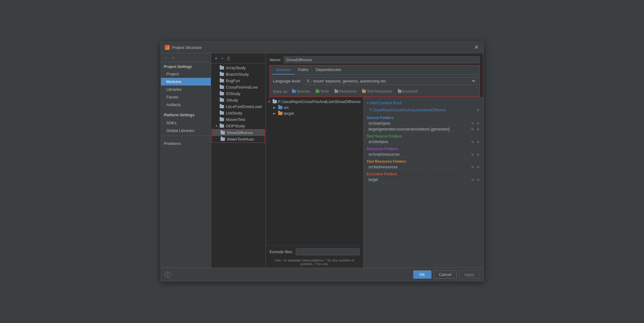 The width and height of the screenshot is (644, 323). I want to click on tab-paths: Paths, so click(303, 70).